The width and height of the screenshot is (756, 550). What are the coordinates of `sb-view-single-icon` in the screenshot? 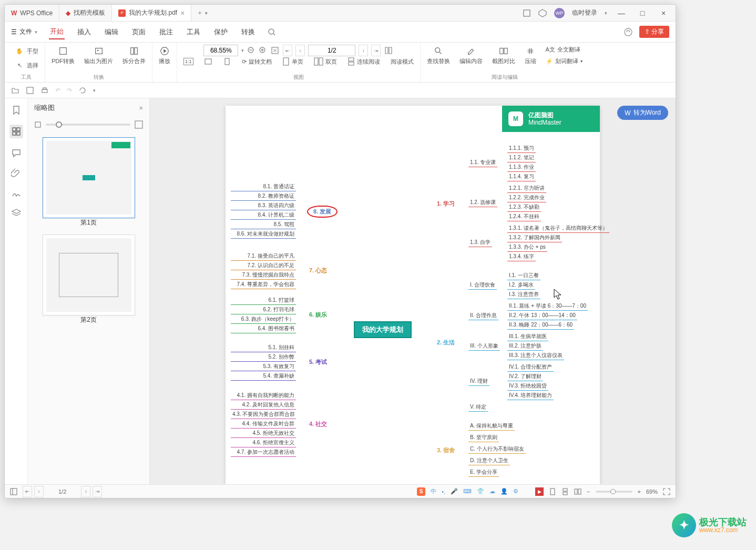 It's located at (553, 492).